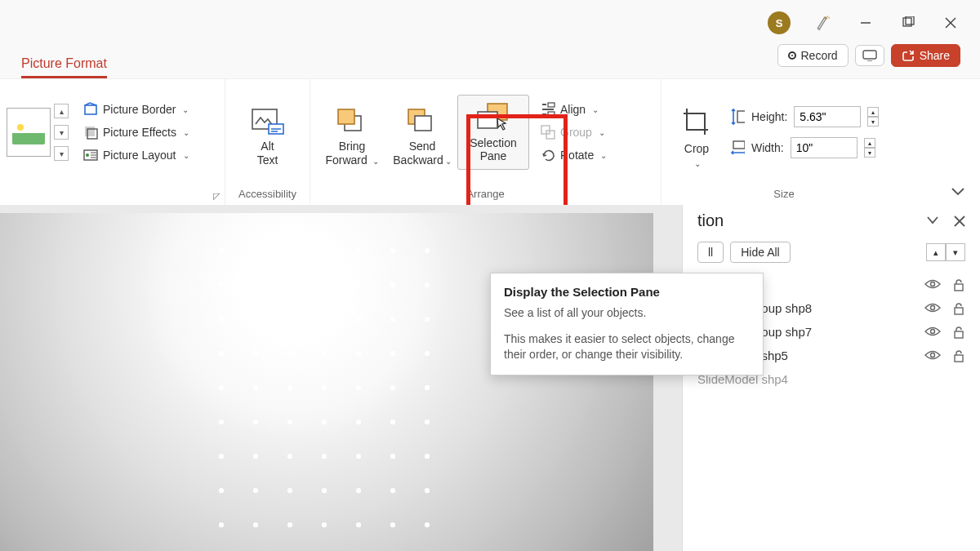  What do you see at coordinates (866, 23) in the screenshot?
I see `minimize-button` at bounding box center [866, 23].